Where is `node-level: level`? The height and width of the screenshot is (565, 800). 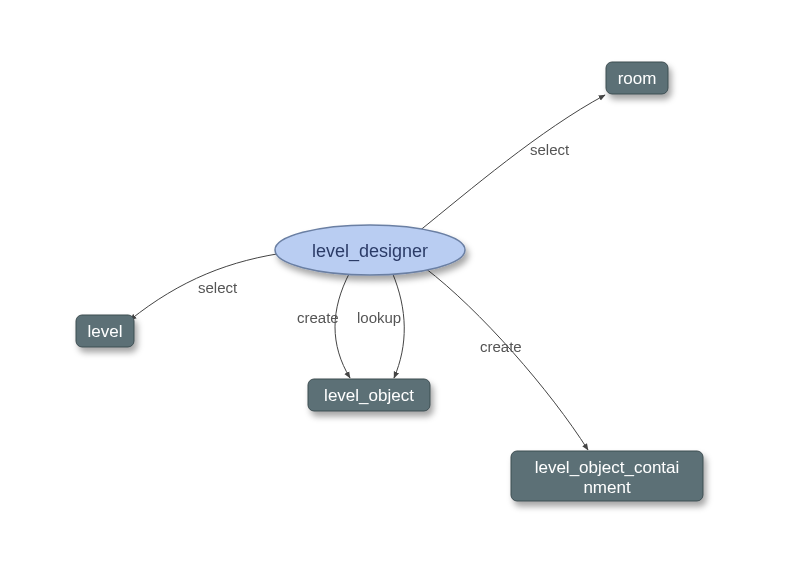 node-level: level is located at coordinates (105, 331).